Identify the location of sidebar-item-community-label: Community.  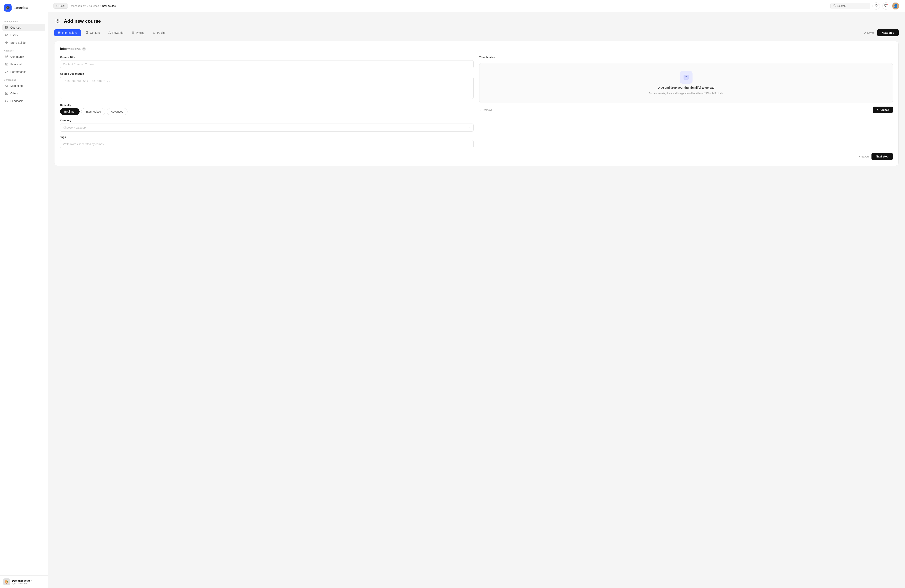
(17, 57).